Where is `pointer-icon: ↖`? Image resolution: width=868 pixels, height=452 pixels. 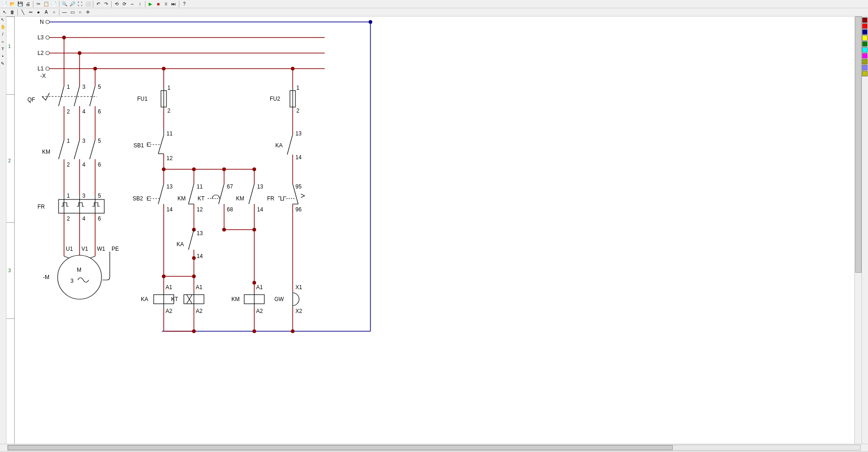 pointer-icon: ↖ is located at coordinates (5, 12).